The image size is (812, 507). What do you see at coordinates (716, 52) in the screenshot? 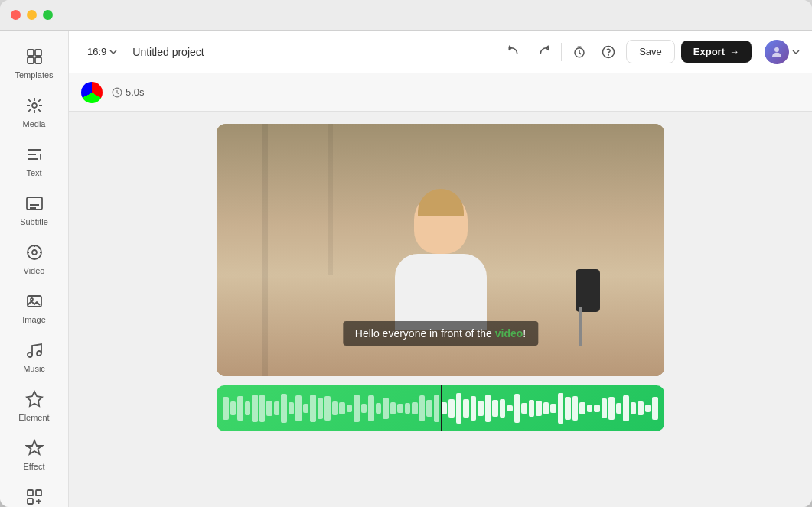
I see `export-button: Export →` at bounding box center [716, 52].